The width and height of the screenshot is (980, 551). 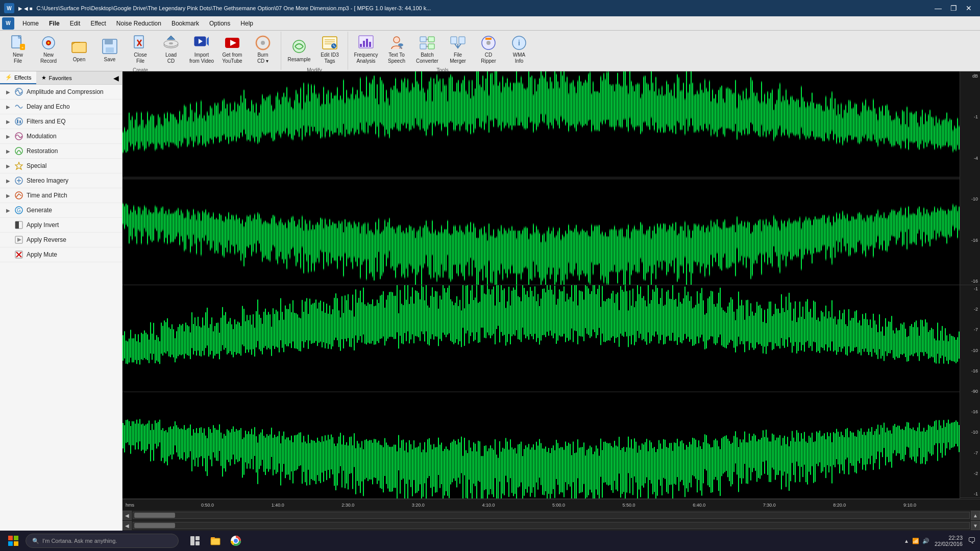 What do you see at coordinates (18, 78) in the screenshot?
I see `sidebar-tab-effects: ⚡ Effects` at bounding box center [18, 78].